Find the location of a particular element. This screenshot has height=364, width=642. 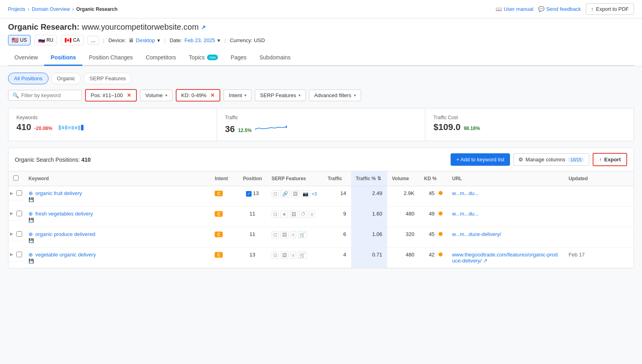

filter-tab-all-positions: All Positions is located at coordinates (28, 79).